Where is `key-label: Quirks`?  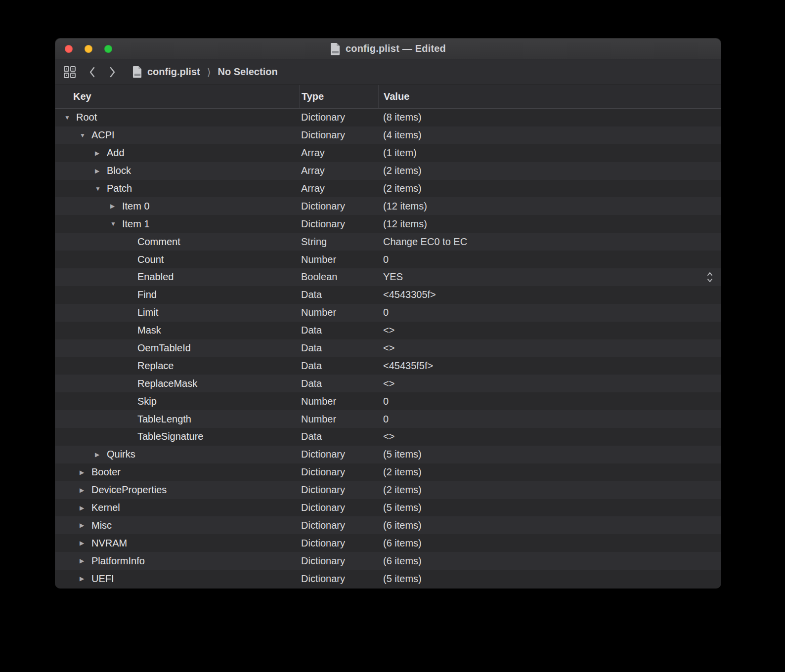 key-label: Quirks is located at coordinates (121, 455).